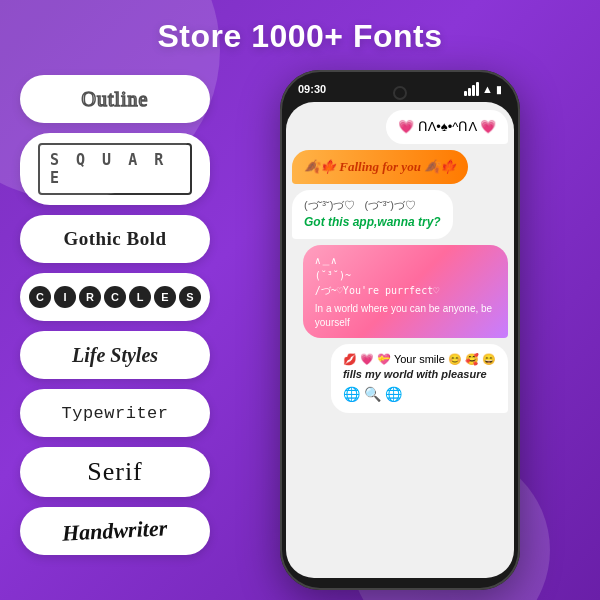  What do you see at coordinates (114, 239) in the screenshot?
I see `font-label-gothic: Gothic Bold` at bounding box center [114, 239].